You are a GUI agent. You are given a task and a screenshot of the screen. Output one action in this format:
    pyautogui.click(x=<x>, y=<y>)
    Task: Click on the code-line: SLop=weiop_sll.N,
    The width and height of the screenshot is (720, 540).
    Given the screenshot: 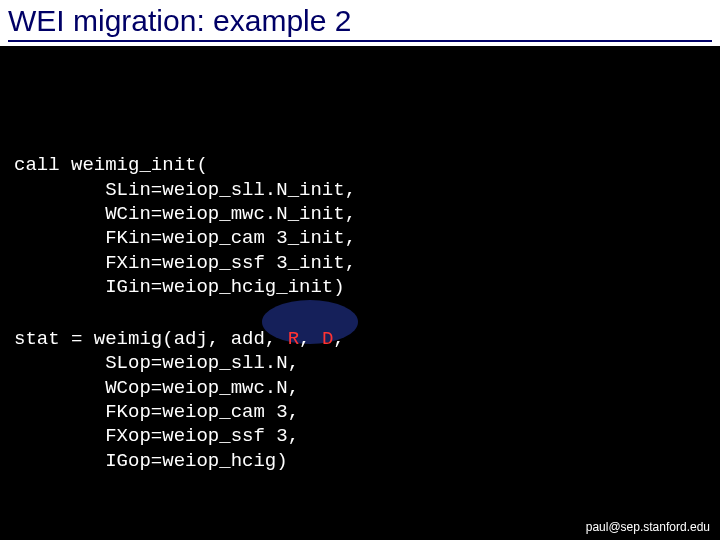 What is the action you would take?
    pyautogui.click(x=156, y=363)
    